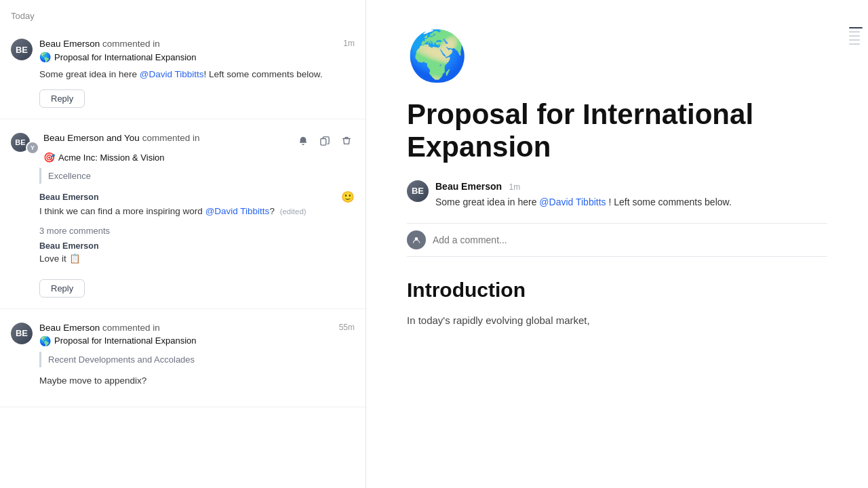  What do you see at coordinates (100, 328) in the screenshot?
I see `notif-3-author: Beau Emerson commented in` at bounding box center [100, 328].